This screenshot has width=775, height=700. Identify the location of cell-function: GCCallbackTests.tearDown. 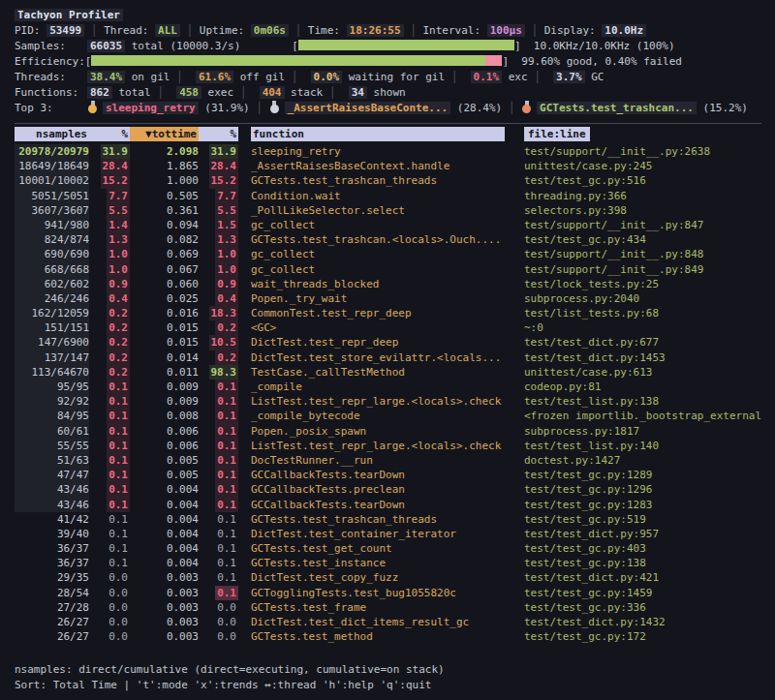
(380, 474).